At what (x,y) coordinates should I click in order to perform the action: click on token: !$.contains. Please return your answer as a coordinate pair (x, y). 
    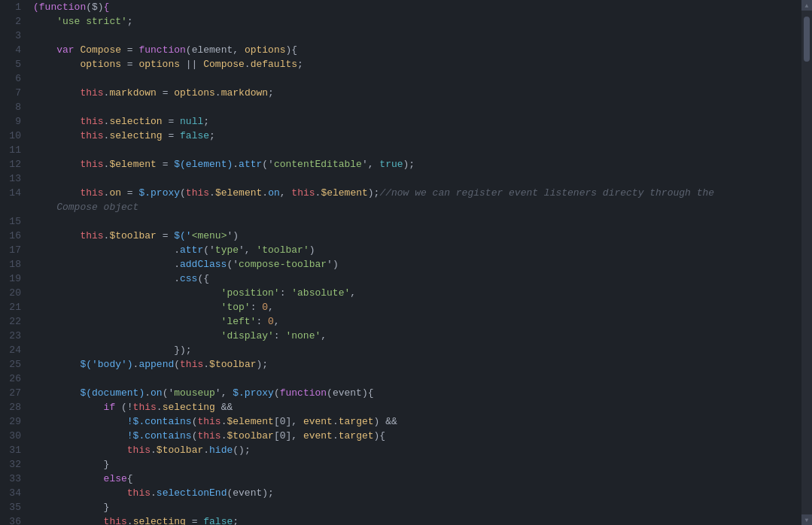
    Looking at the image, I should click on (160, 436).